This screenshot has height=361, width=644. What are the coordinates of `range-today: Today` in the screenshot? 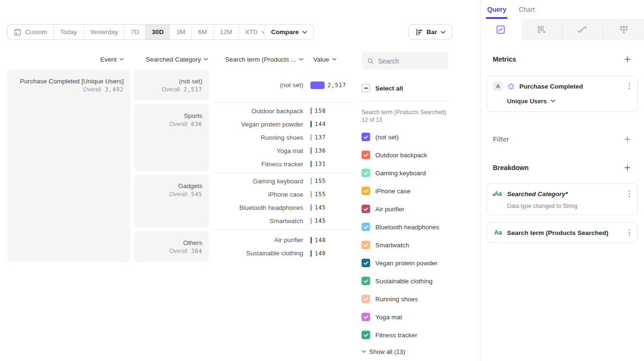 It's located at (69, 32).